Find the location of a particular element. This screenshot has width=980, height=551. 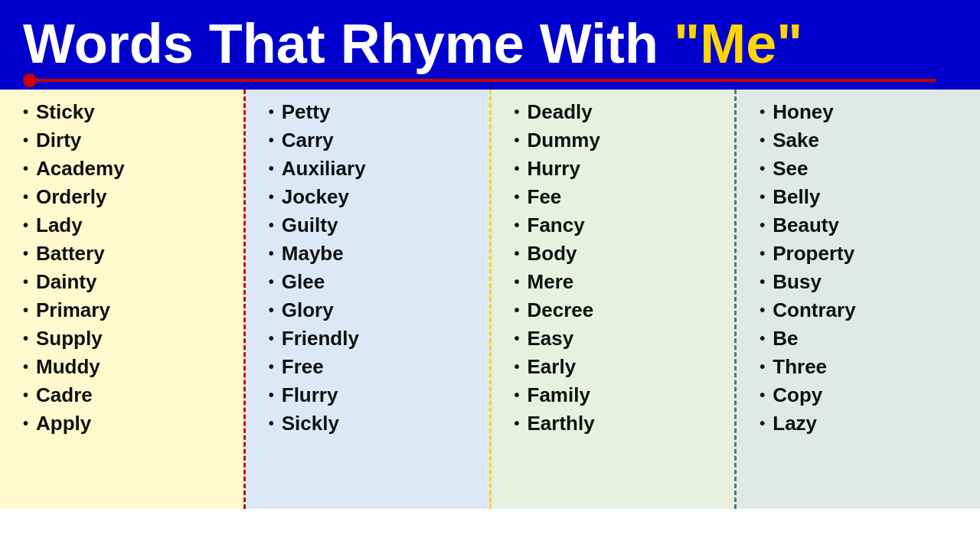

list-item: Busy is located at coordinates (866, 282).